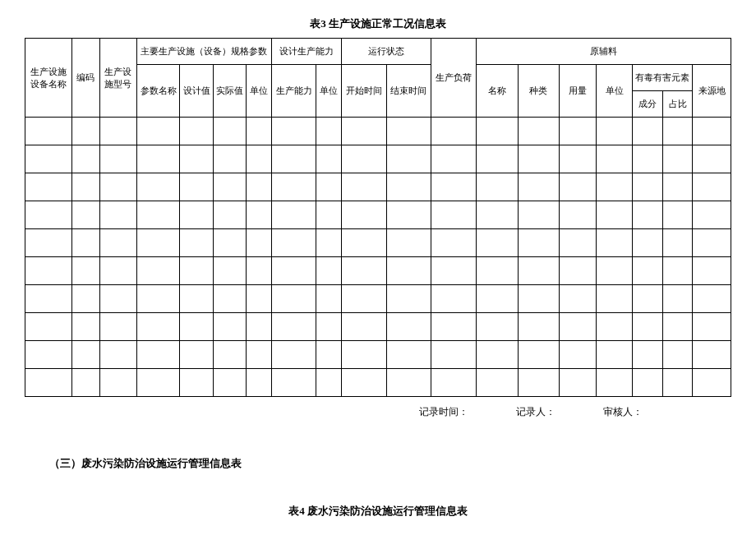 The width and height of the screenshot is (756, 535). I want to click on th-load: 生产负荷, so click(454, 78).